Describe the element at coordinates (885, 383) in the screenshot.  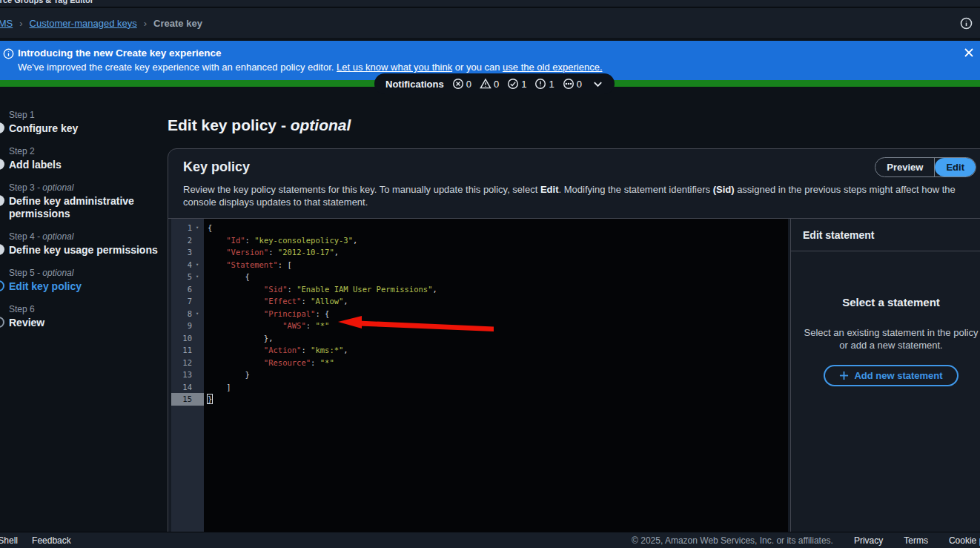
I see `edit-statement-panel: Edit statement Select a statement Select…` at that location.